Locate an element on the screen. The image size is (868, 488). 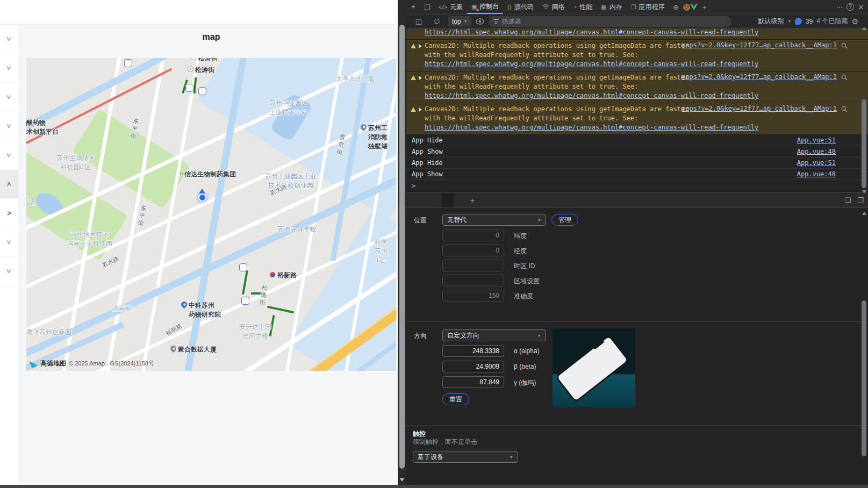
page-scrollbar is located at coordinates (402, 242).